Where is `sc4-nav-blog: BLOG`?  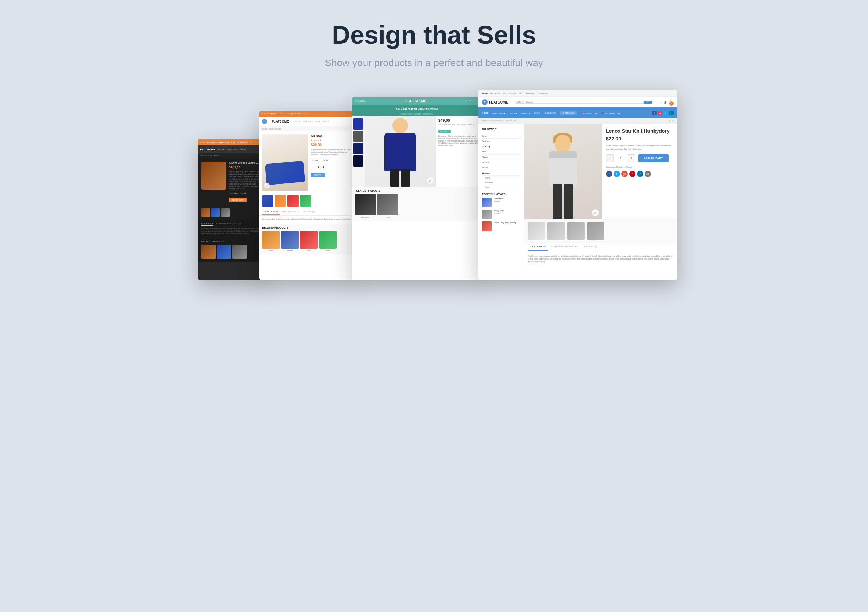
sc4-nav-blog: BLOG is located at coordinates (538, 113).